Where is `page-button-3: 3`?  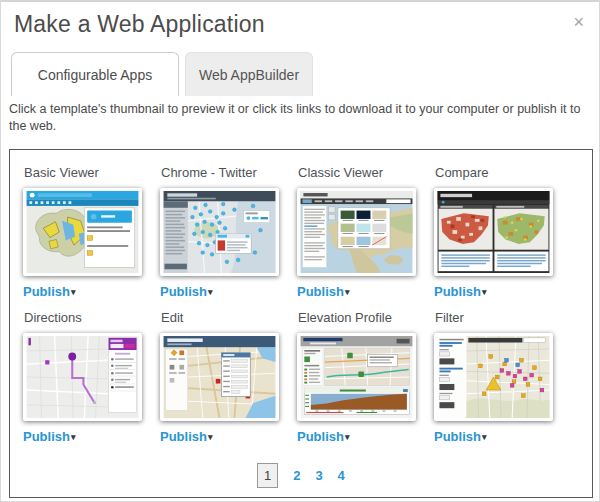 page-button-3: 3 is located at coordinates (318, 476).